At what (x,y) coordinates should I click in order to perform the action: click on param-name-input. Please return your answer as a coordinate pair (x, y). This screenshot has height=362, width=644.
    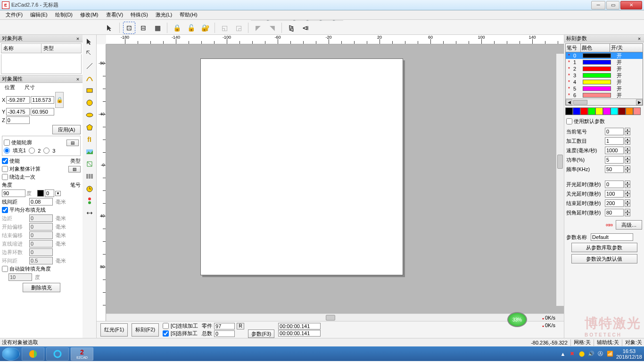
    Looking at the image, I should click on (612, 237).